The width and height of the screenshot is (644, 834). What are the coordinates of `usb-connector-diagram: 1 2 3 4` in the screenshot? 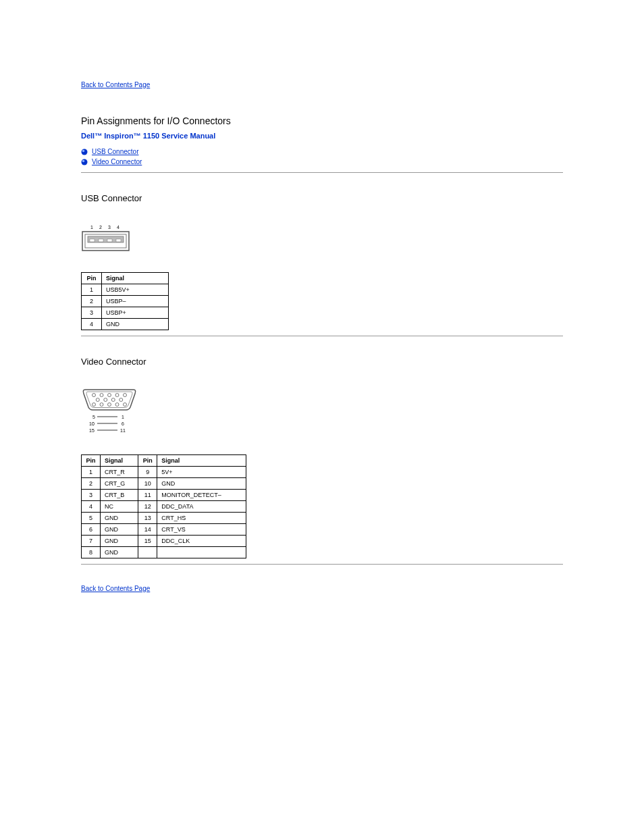 It's located at (105, 238).